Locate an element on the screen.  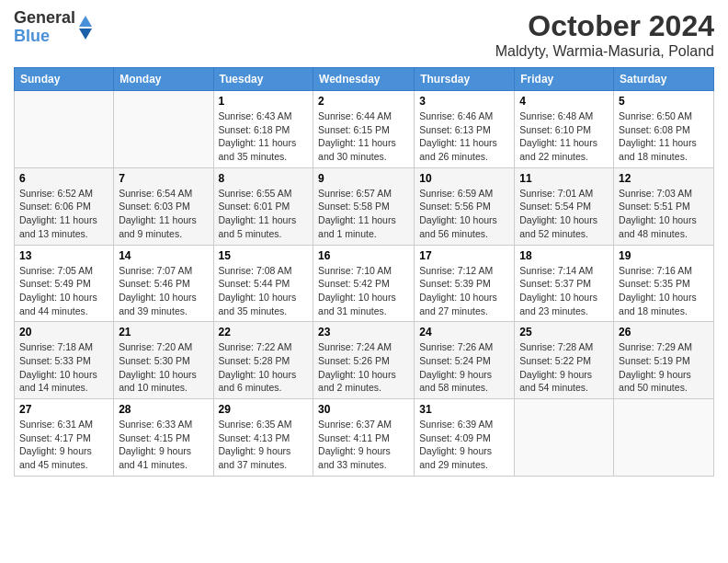
day-number: 13 is located at coordinates (64, 256).